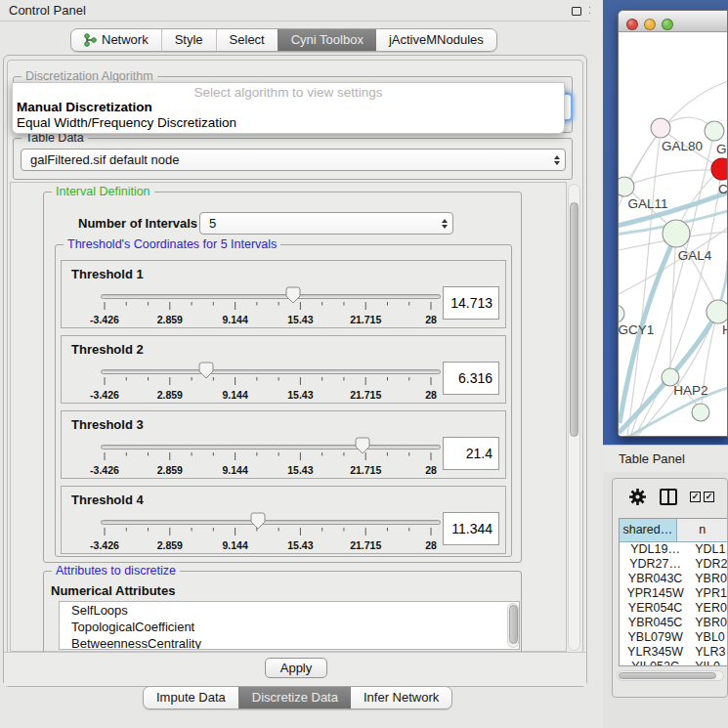 The height and width of the screenshot is (728, 728). What do you see at coordinates (115, 571) in the screenshot?
I see `attributes-group-title: Attributes to discretize` at bounding box center [115, 571].